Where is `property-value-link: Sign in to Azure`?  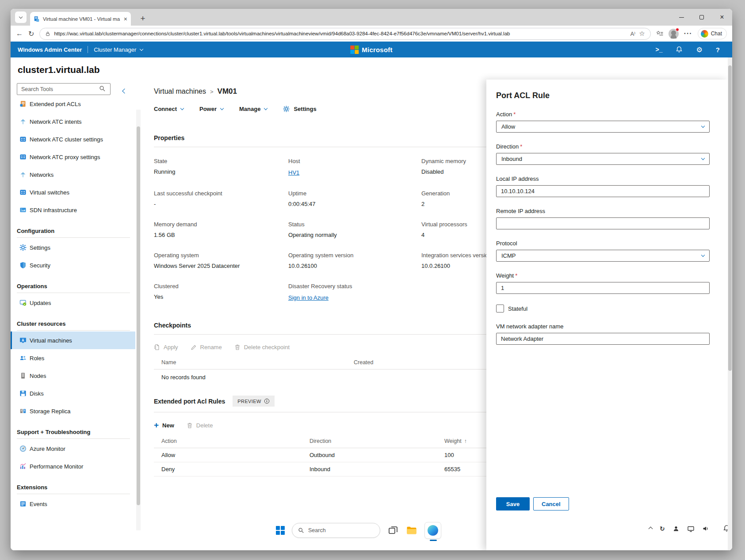 property-value-link: Sign in to Azure is located at coordinates (309, 298).